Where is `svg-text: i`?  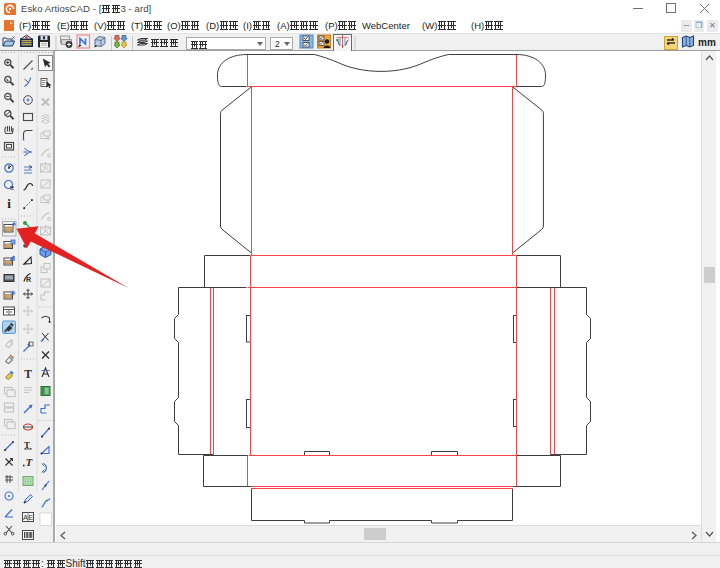 svg-text: i is located at coordinates (9, 204).